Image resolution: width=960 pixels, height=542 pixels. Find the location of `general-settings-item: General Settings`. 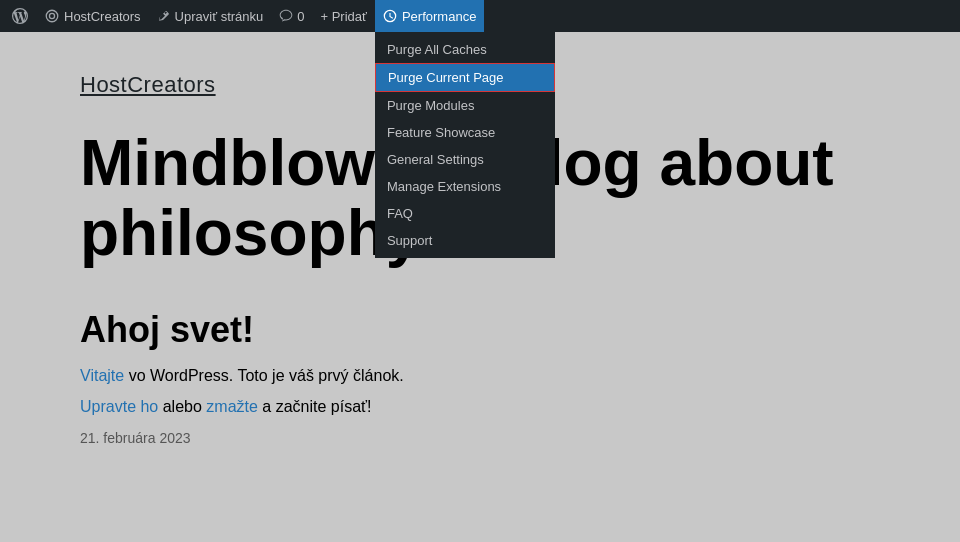

general-settings-item: General Settings is located at coordinates (465, 160).